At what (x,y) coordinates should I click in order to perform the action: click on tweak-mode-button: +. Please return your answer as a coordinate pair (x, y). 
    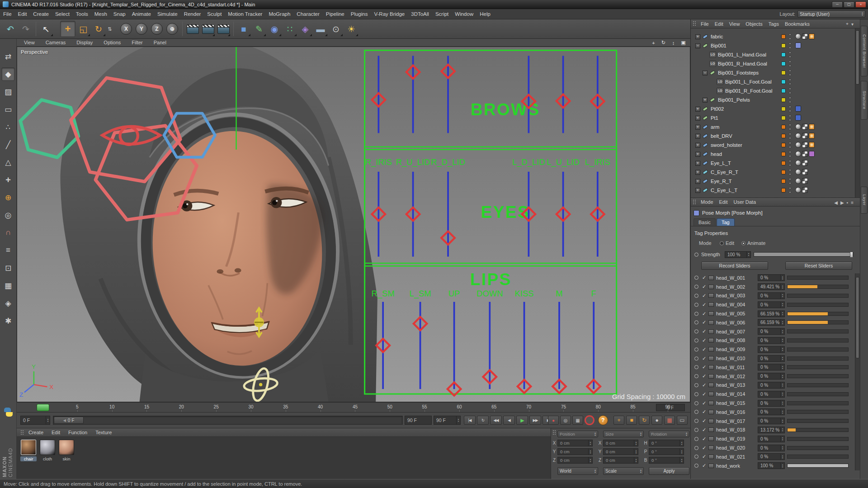
    Looking at the image, I should click on (8, 180).